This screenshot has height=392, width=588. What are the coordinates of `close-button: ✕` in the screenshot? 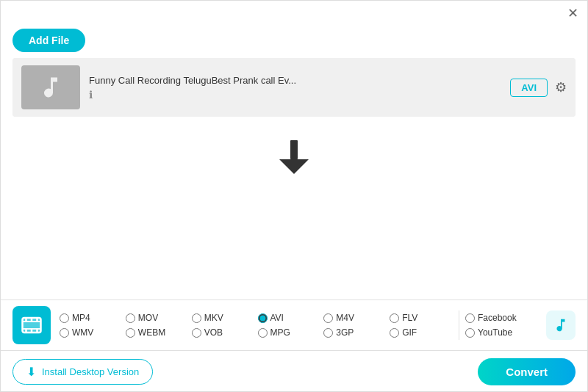 It's located at (573, 13).